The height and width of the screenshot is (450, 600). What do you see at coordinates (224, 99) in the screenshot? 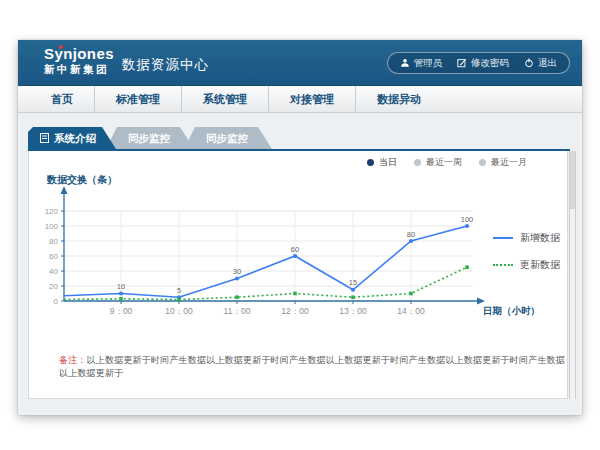
I see `nav-item-system-mgmt: 系统管理` at bounding box center [224, 99].